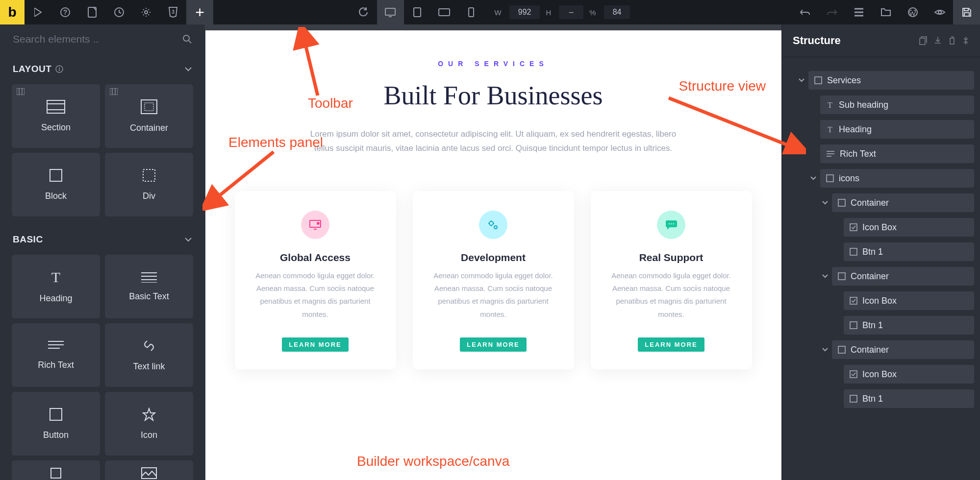 The image size is (980, 480). What do you see at coordinates (149, 107) in the screenshot?
I see `container-icon` at bounding box center [149, 107].